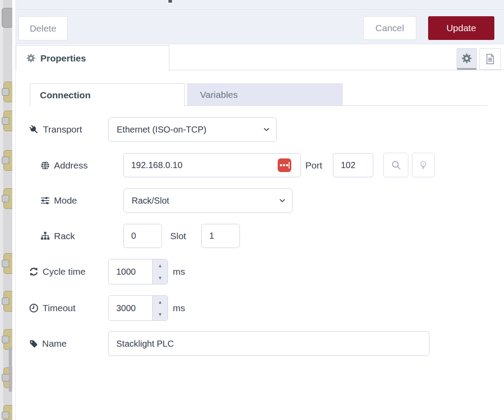 The image size is (504, 420). Describe the element at coordinates (178, 236) in the screenshot. I see `slot-label: Slot` at that location.